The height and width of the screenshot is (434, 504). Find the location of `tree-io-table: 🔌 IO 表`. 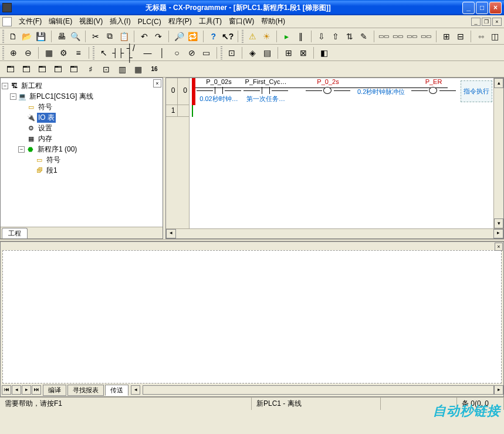

tree-io-table: 🔌 IO 表 is located at coordinates (82, 117).